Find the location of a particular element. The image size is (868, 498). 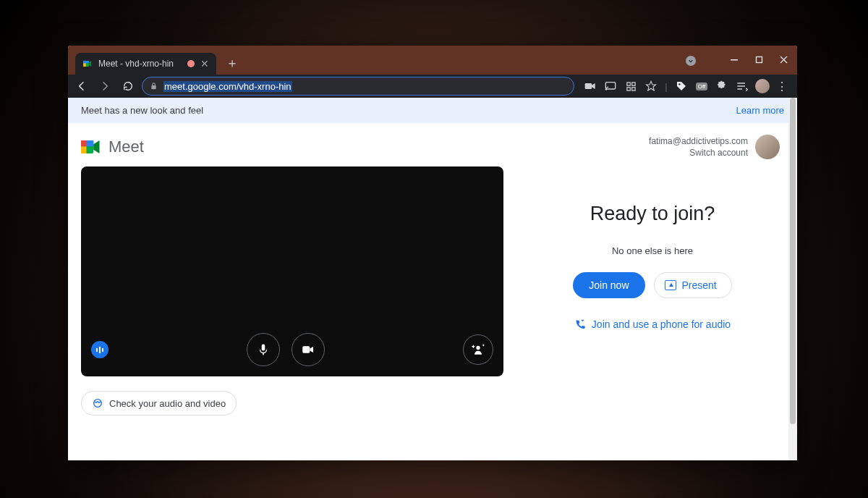

extension-tray: | Off ⋮ is located at coordinates (686, 86).